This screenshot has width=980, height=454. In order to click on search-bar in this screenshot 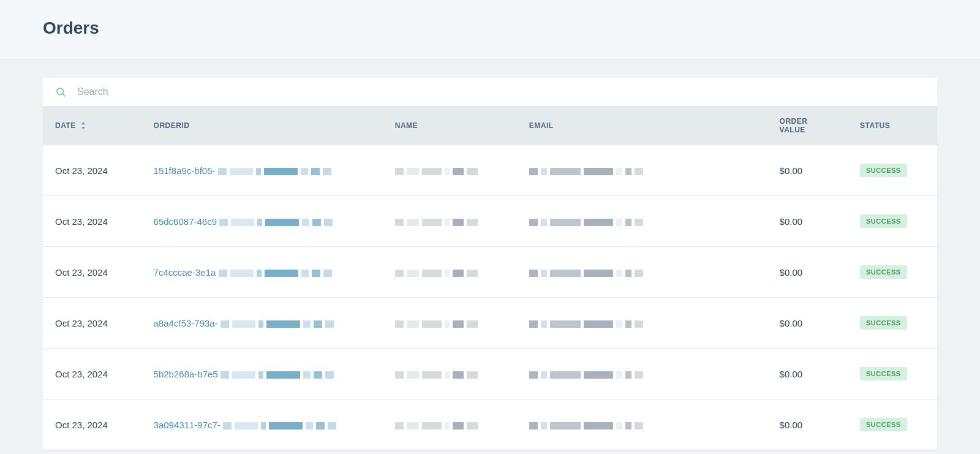, I will do `click(490, 92)`.